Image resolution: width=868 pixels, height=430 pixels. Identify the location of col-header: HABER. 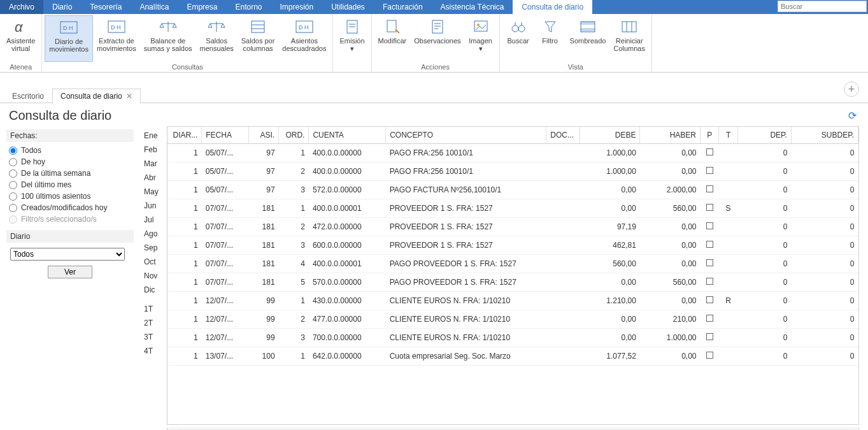
(670, 135).